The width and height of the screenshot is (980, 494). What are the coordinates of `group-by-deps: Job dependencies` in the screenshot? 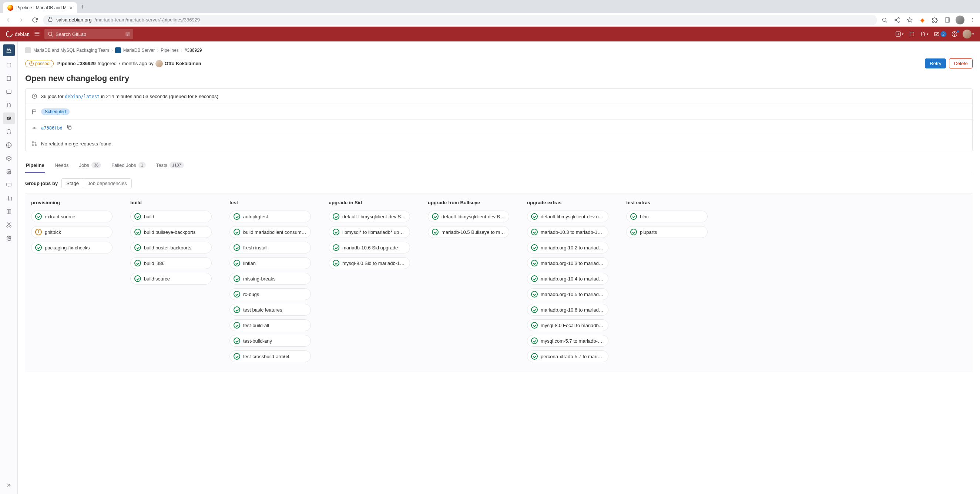 It's located at (107, 183).